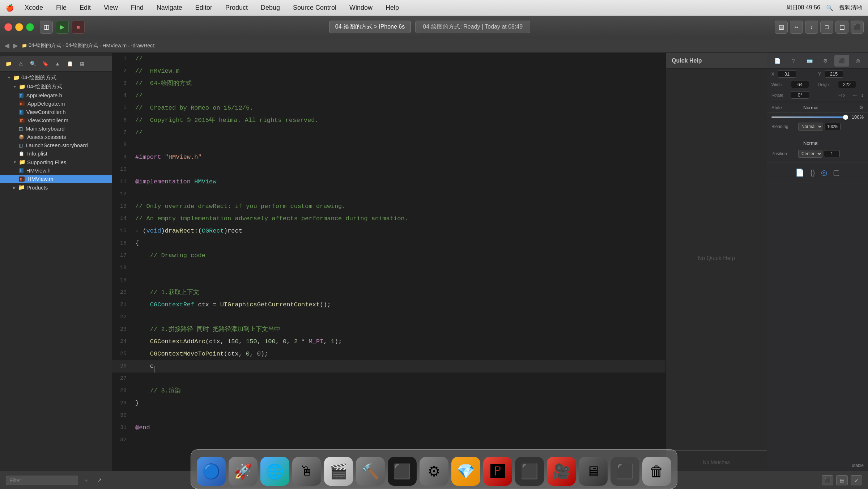 The height and width of the screenshot is (489, 868). What do you see at coordinates (16, 46) in the screenshot?
I see `breadcrumb-forward: ▶` at bounding box center [16, 46].